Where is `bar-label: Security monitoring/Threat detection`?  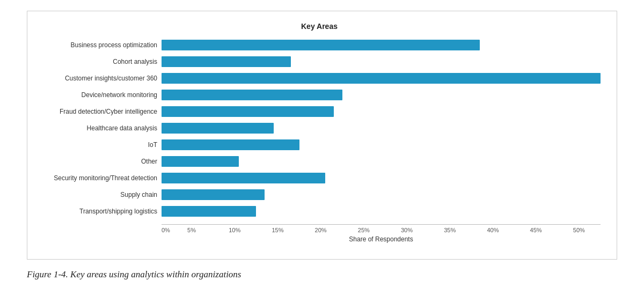 bar-label: Security monitoring/Threat detection is located at coordinates (100, 178).